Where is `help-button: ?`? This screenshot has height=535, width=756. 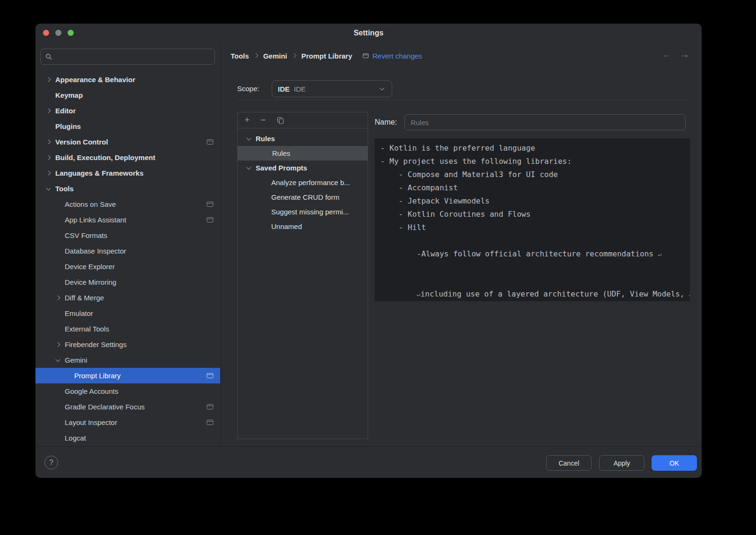 help-button: ? is located at coordinates (51, 463).